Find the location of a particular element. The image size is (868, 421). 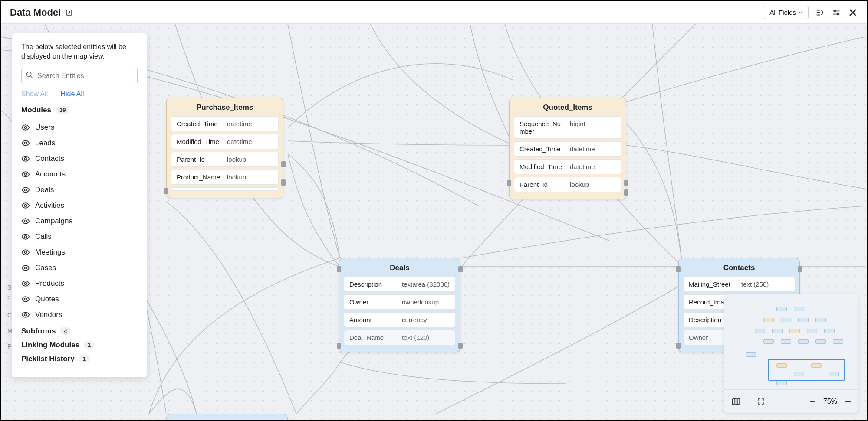

entity-purchase-items: Purchase_Items Created_Timedatetime Modi… is located at coordinates (225, 148).